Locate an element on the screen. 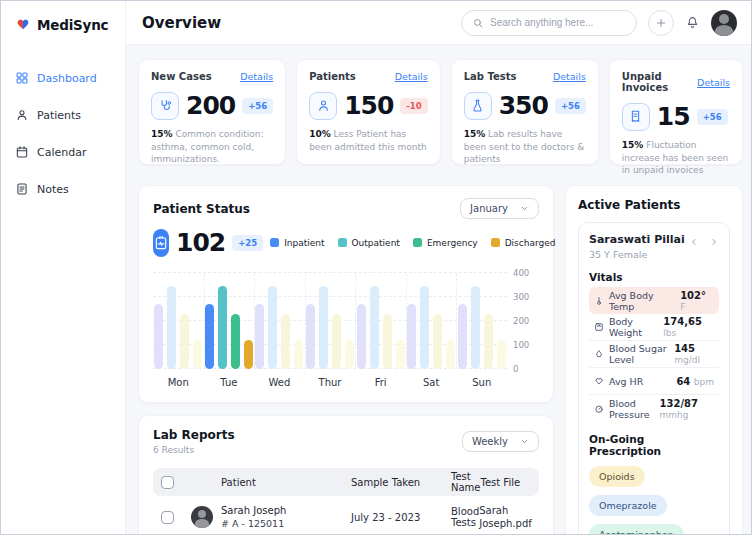 The image size is (752, 535). card-title: Lab Tests is located at coordinates (490, 76).